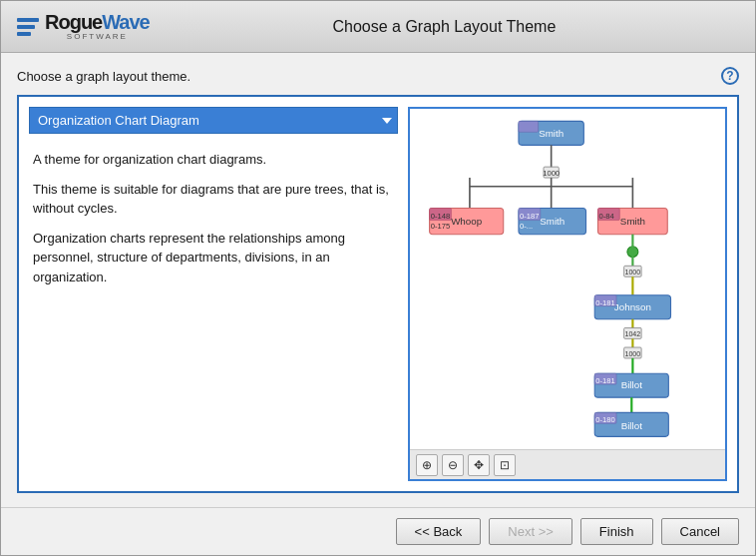 Image resolution: width=756 pixels, height=556 pixels. What do you see at coordinates (213, 218) in the screenshot?
I see `description-box: A theme for organization chart diagrams.…` at bounding box center [213, 218].